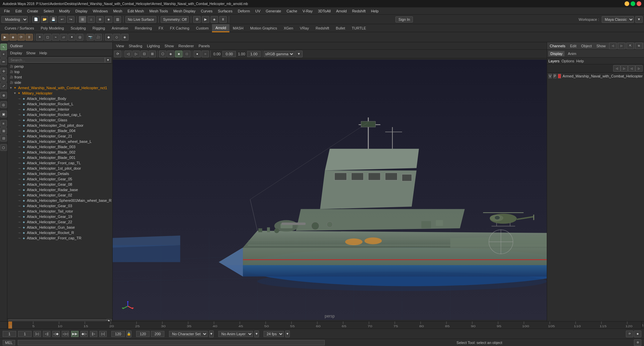 The height and width of the screenshot is (346, 644). What do you see at coordinates (554, 61) in the screenshot?
I see `layers-tab: Layers` at bounding box center [554, 61].